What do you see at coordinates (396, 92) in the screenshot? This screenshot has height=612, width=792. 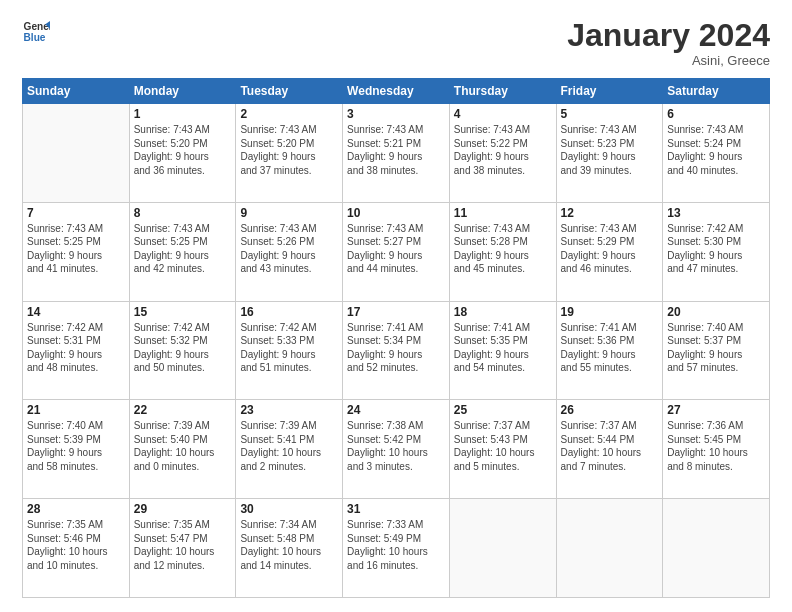 I see `calendar-header: Sunday Monday Tuesday Wednesday Thursday…` at bounding box center [396, 92].